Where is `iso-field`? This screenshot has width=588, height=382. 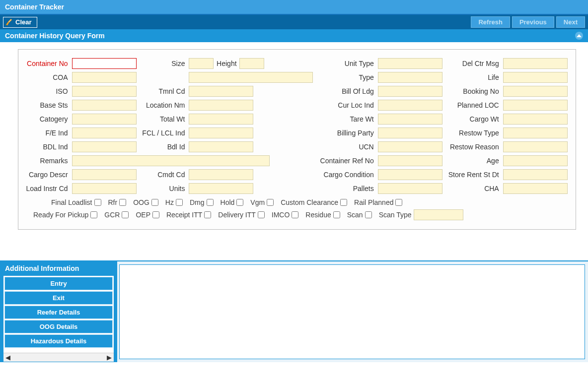 iso-field is located at coordinates (104, 91).